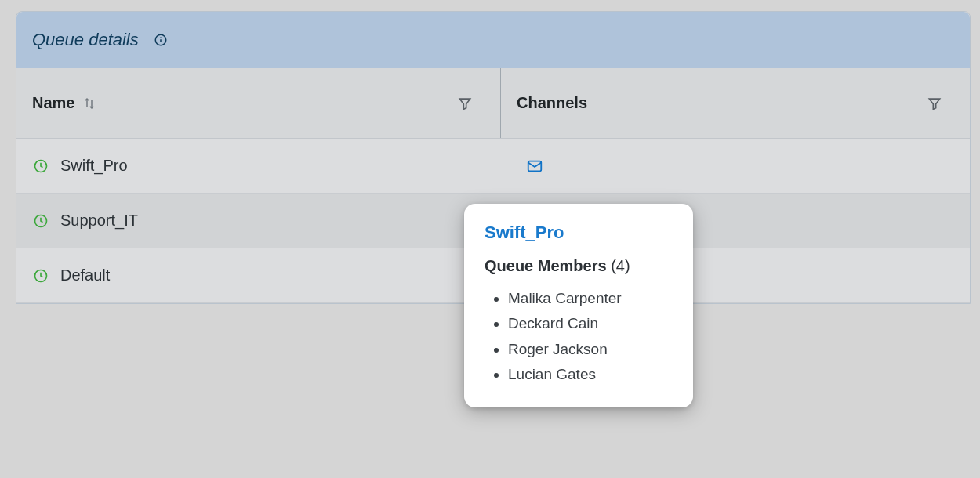 The image size is (980, 478). I want to click on table-row: Swift_Pro, so click(493, 166).